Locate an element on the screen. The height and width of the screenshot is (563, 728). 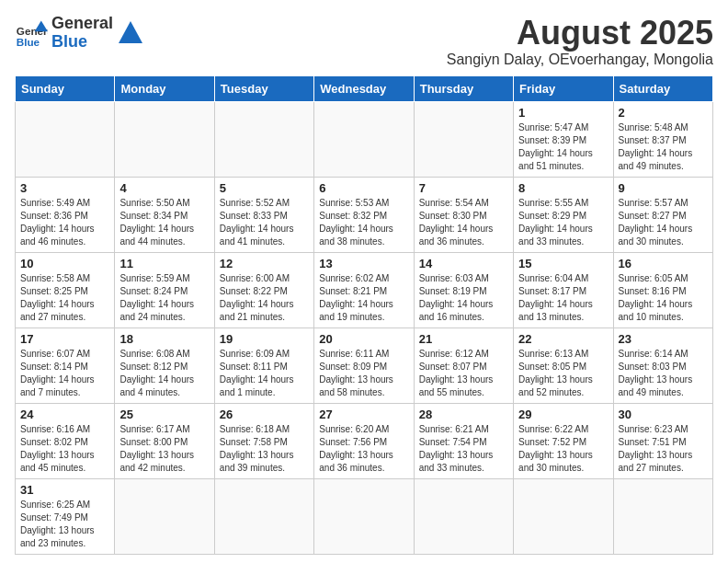
day-number: 3 is located at coordinates (64, 188).